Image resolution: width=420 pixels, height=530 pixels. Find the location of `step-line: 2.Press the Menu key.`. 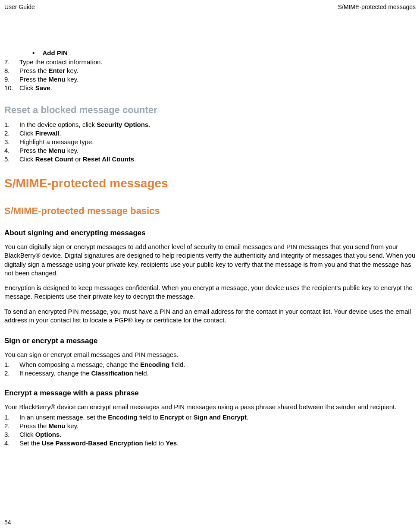

step-line: 2.Press the Menu key. is located at coordinates (210, 426).